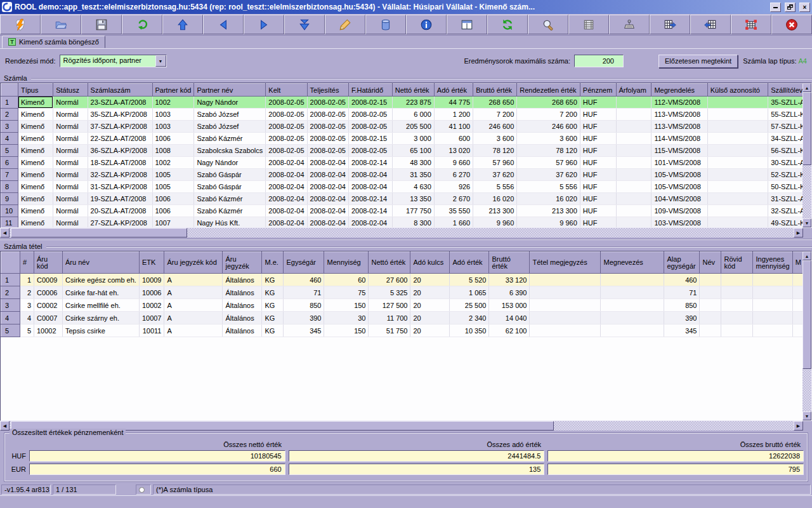 The width and height of the screenshot is (812, 508). I want to click on column-header: Típus, so click(36, 90).